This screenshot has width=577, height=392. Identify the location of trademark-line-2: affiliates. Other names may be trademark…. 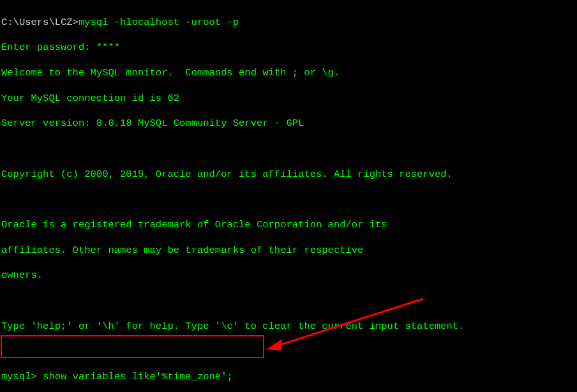
(288, 251).